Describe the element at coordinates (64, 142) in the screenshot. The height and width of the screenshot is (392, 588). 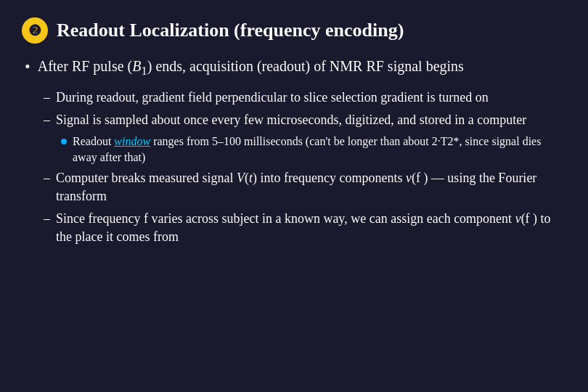
I see `sub-sub-dot` at that location.